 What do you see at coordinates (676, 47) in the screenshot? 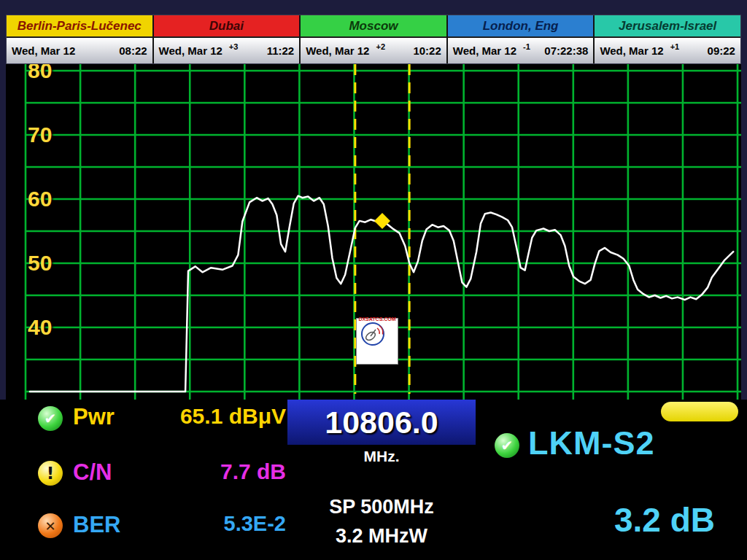
I see `city-utc-offset: +1` at bounding box center [676, 47].